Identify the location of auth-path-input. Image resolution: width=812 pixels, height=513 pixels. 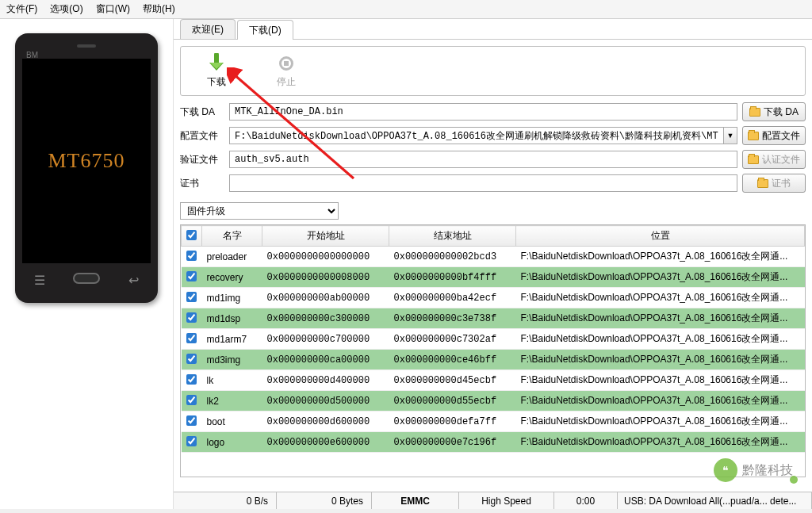
(484, 159).